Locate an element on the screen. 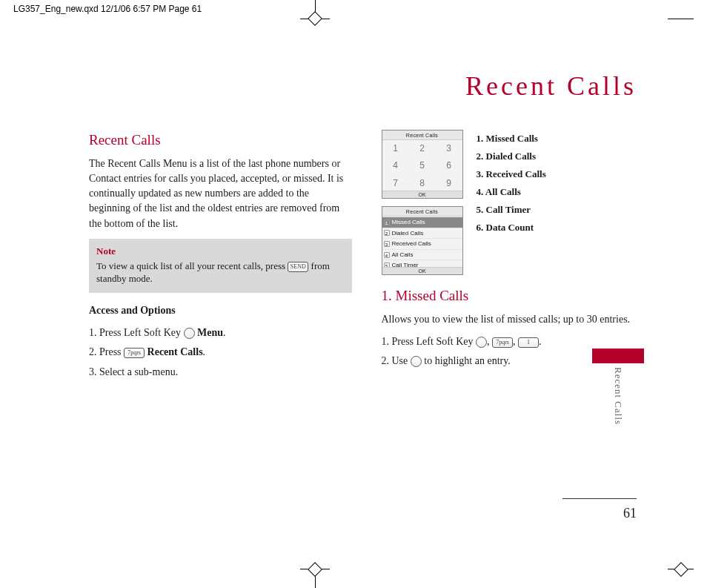 Image resolution: width=707 pixels, height=588 pixels. note-text-a: To view a quick list of all your recent … is located at coordinates (192, 265).